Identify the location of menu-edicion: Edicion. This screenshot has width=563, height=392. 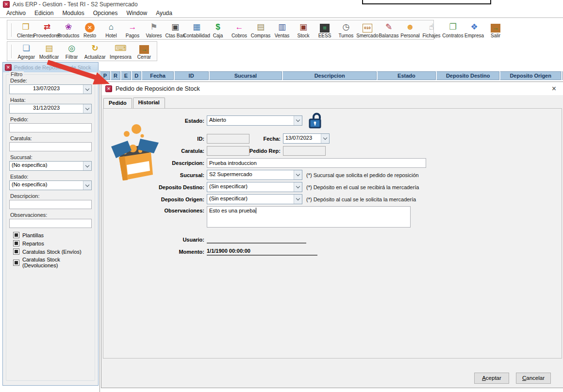
(44, 13).